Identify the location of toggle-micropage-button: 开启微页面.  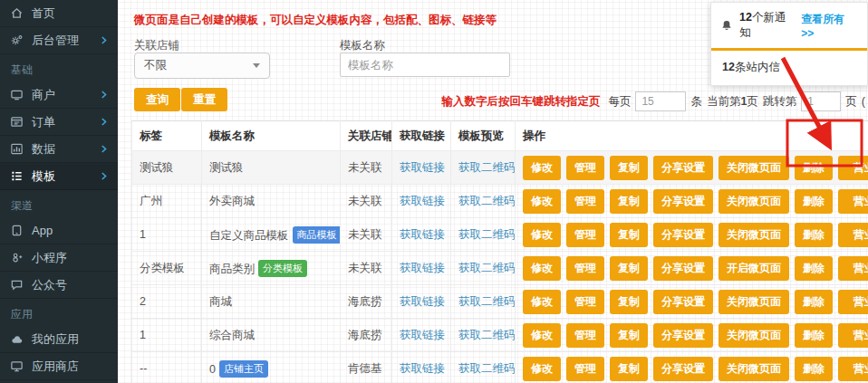
(754, 268).